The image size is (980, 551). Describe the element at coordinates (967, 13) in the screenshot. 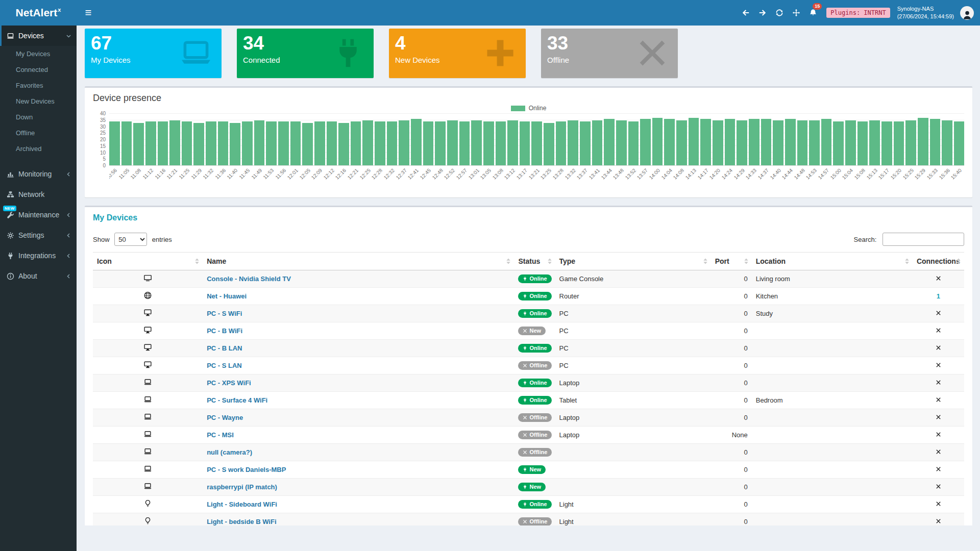

I see `user-avatar` at that location.